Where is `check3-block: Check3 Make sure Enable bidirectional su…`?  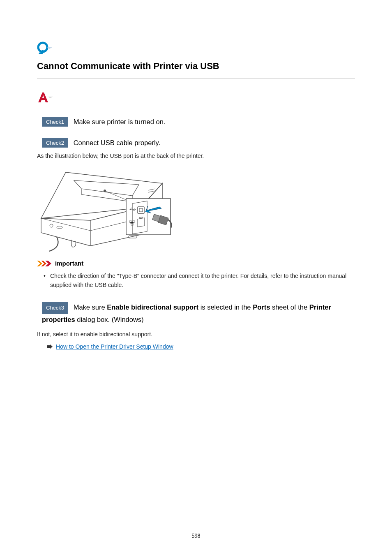 check3-block: Check3 Make sure Enable bidirectional su… is located at coordinates (196, 313).